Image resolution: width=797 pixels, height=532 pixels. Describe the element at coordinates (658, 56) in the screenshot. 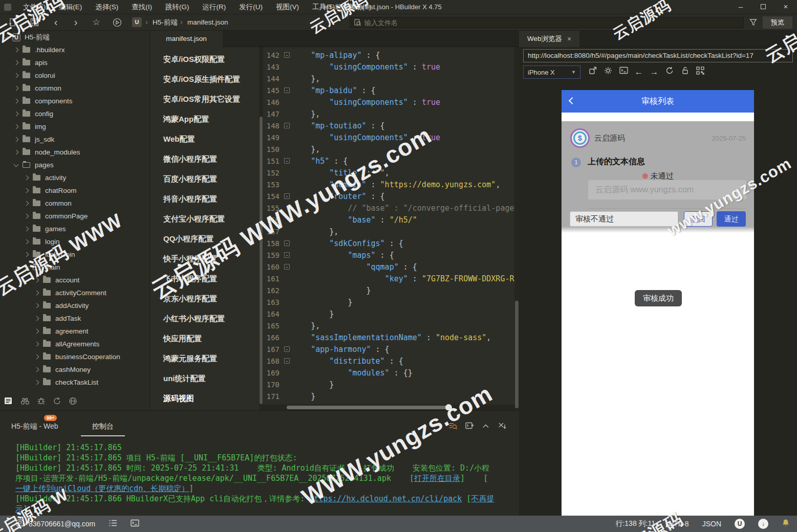

I see `url-bar: http://localhost:8080/h5/#/pages/main/ch…` at that location.